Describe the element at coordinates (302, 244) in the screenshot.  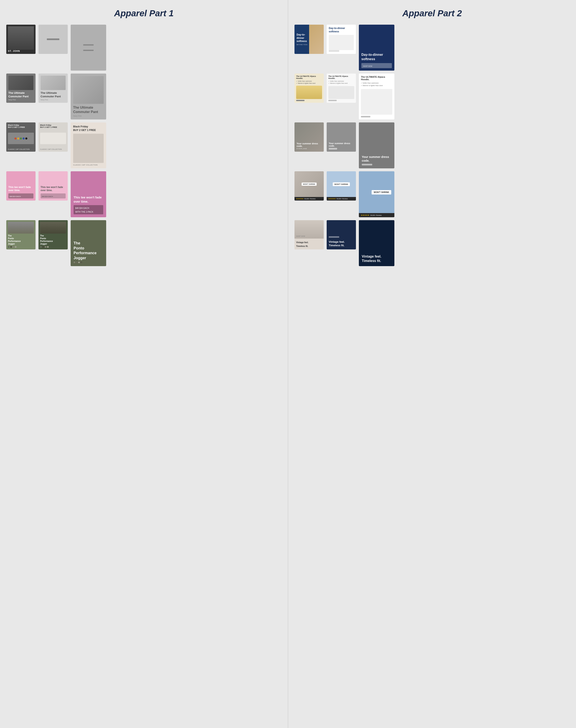
I see `vintage-title-1: Vintage feel. Timeless fit.` at that location.